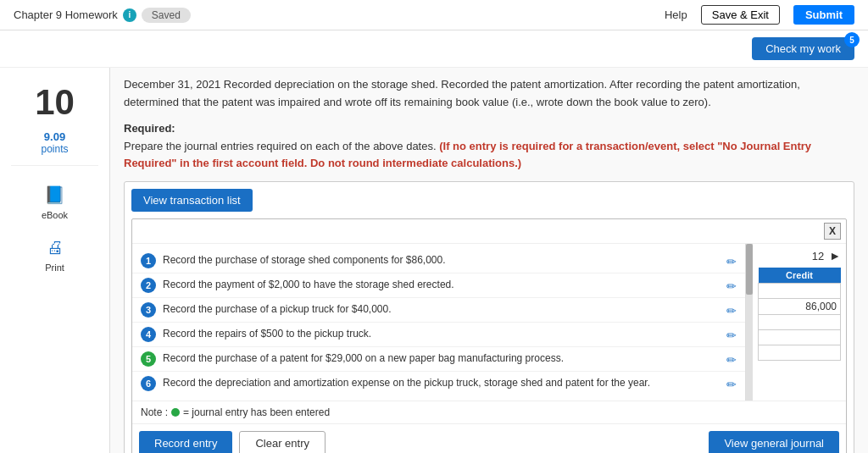 The image size is (868, 453). Describe the element at coordinates (439, 359) in the screenshot. I see `transaction-item-5: 5 Record the purchase of a patent for $2…` at that location.